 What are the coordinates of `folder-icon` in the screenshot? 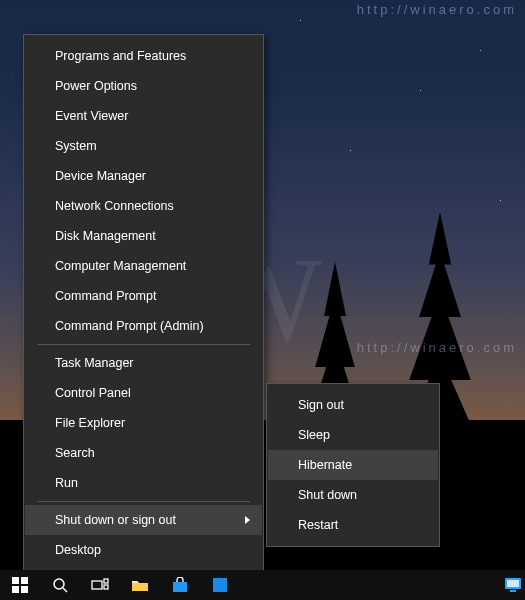 It's located at (140, 585).